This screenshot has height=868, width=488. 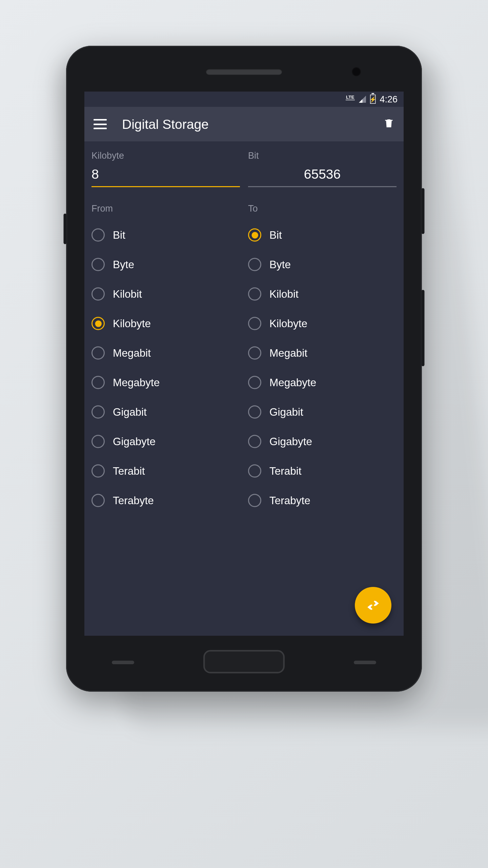 I want to click on to-radio-kilobyte: Kilobyte, so click(x=322, y=323).